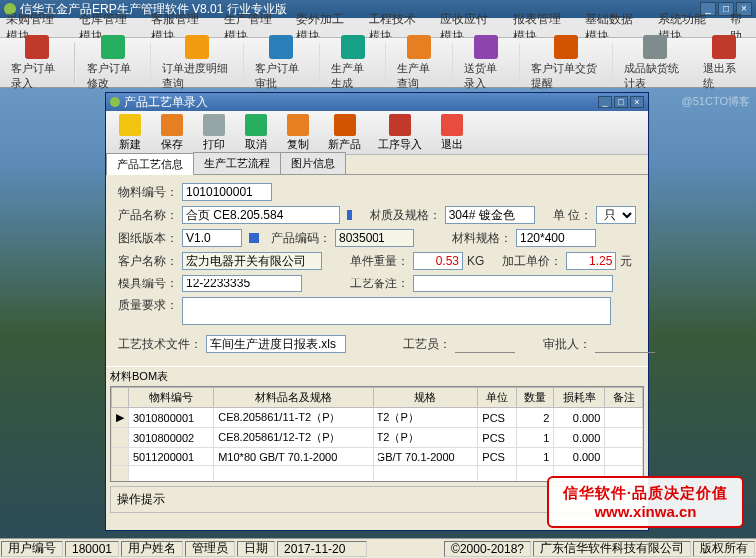 Image resolution: width=756 pixels, height=558 pixels. I want to click on company: 广东信华软件科技有限公司, so click(612, 549).